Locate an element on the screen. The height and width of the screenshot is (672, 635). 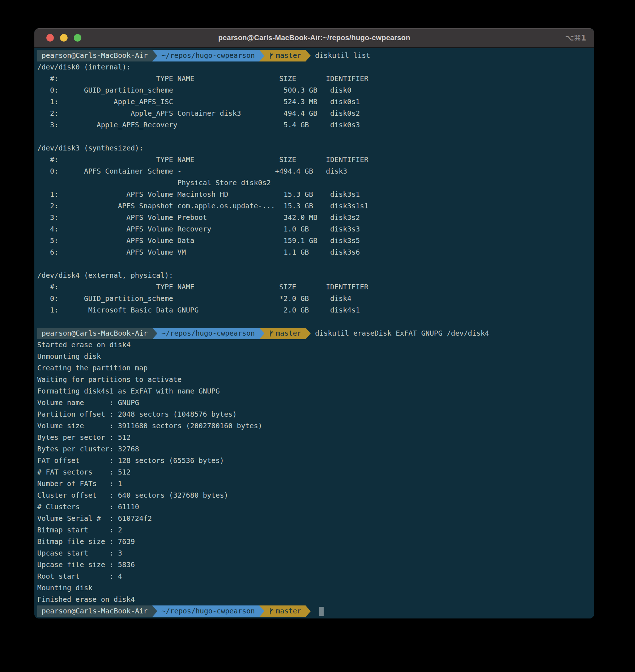
terminal-line: 0: GUID_partition_scheme 500.3 GB disk0 is located at coordinates (316, 90).